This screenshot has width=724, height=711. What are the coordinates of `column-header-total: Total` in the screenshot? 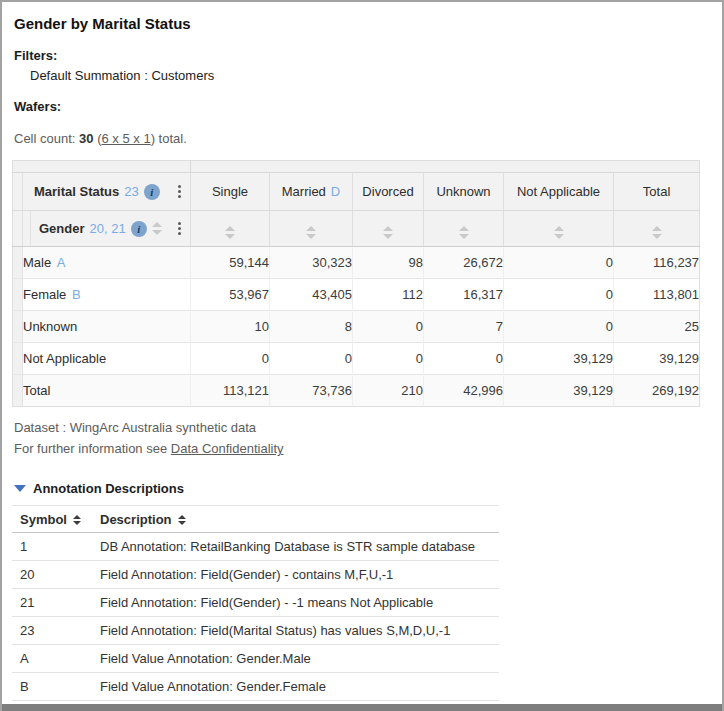 It's located at (657, 192).